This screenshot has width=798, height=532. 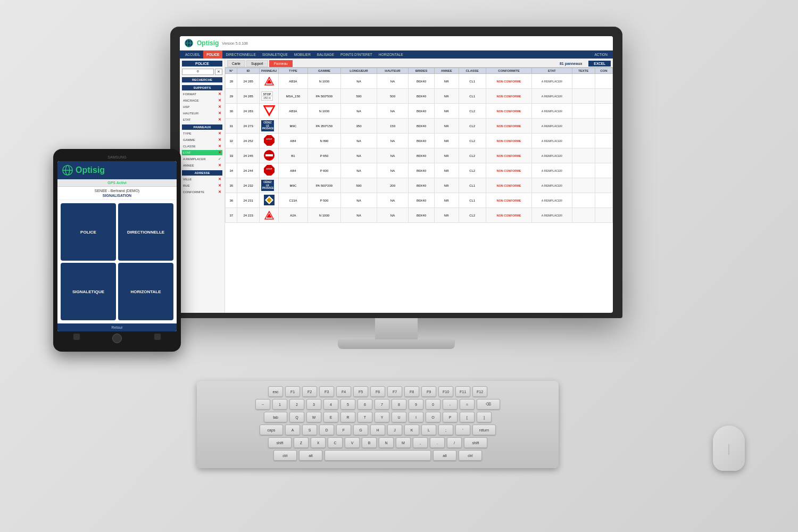 What do you see at coordinates (271, 430) in the screenshot?
I see `key-caps: caps` at bounding box center [271, 430].